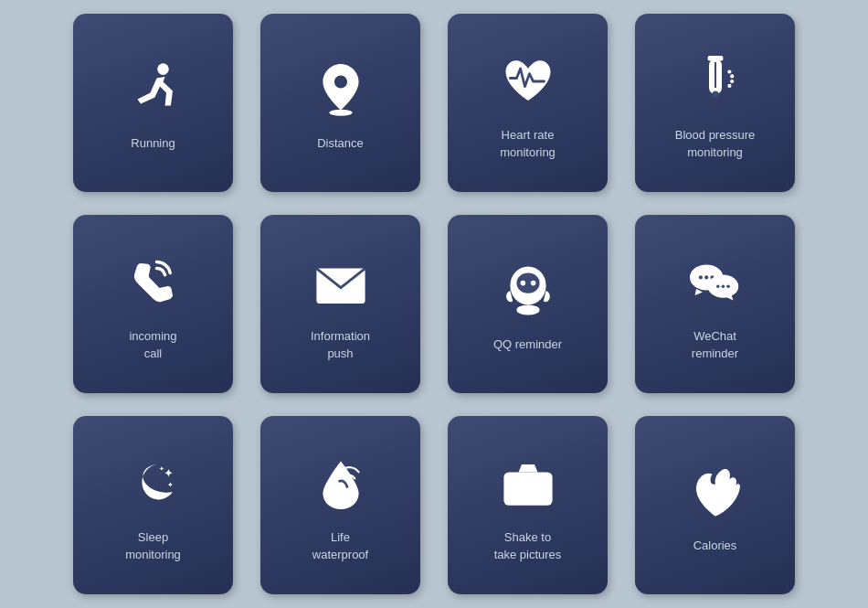 This screenshot has height=608, width=868. Describe the element at coordinates (715, 546) in the screenshot. I see `card-label-calories: Calories` at that location.